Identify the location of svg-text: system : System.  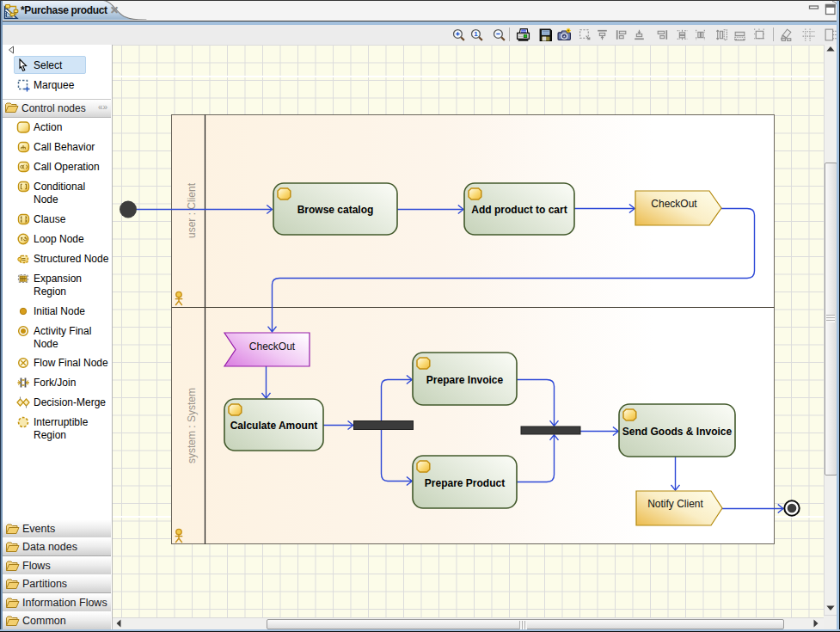
(192, 426).